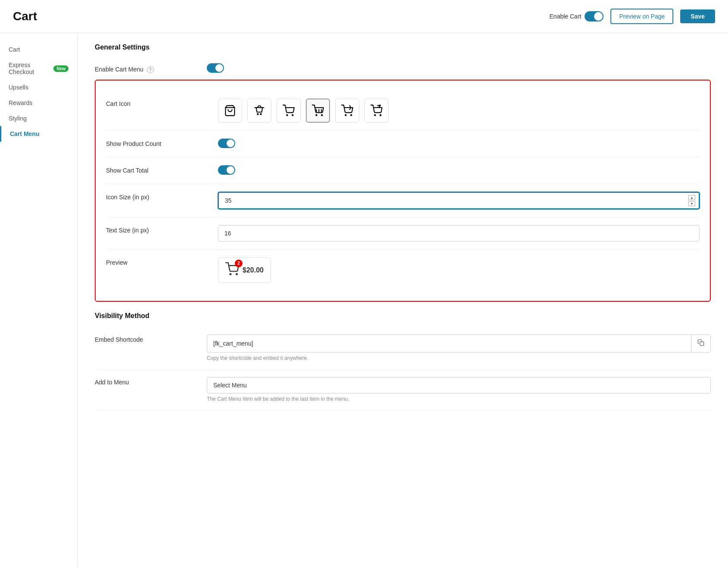  Describe the element at coordinates (61, 69) in the screenshot. I see `new-badge: New` at that location.